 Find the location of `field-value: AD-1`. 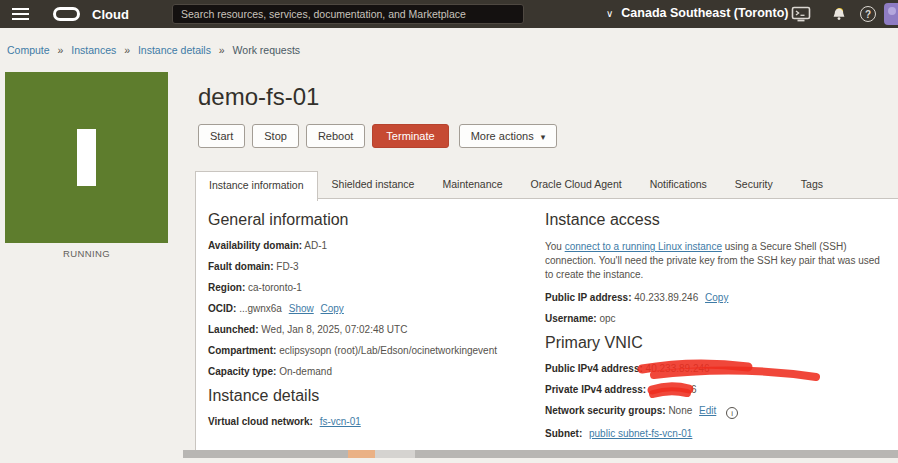

field-value: AD-1 is located at coordinates (316, 246).